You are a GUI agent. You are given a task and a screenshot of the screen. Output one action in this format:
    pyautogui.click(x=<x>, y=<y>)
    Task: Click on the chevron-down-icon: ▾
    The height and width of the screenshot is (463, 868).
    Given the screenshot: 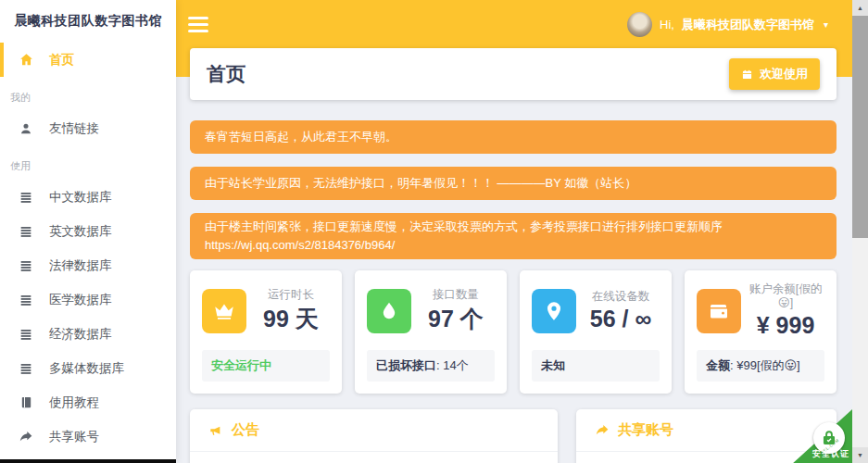 What is the action you would take?
    pyautogui.click(x=826, y=24)
    